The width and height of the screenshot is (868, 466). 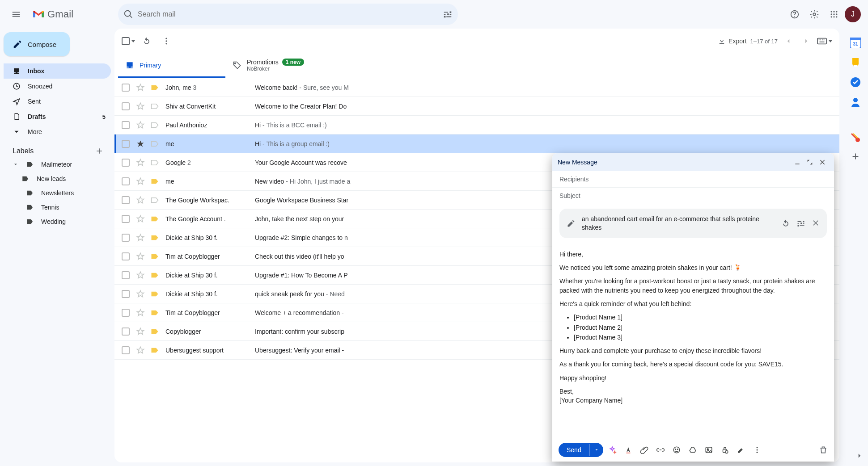 What do you see at coordinates (855, 156) in the screenshot?
I see `add-addon` at bounding box center [855, 156].